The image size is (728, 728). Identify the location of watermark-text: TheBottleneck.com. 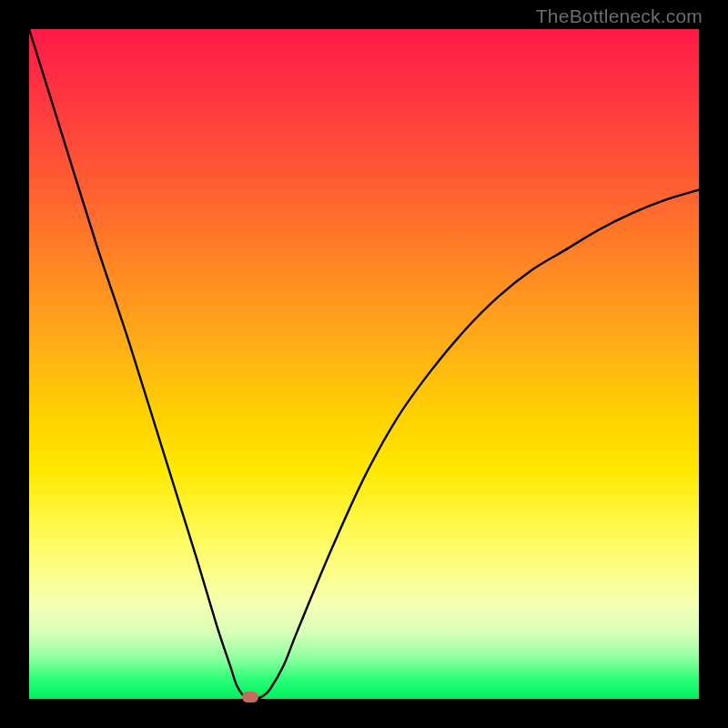
(619, 16).